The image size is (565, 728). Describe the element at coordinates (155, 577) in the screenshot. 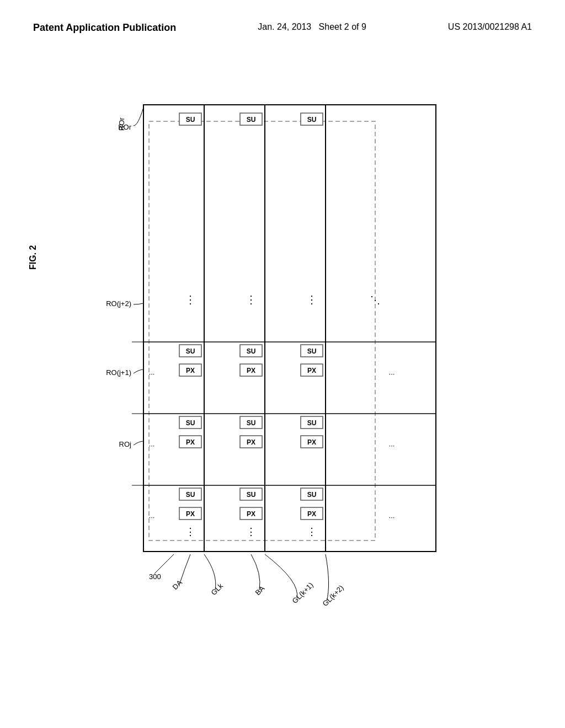

I see `svg-text: 300` at that location.